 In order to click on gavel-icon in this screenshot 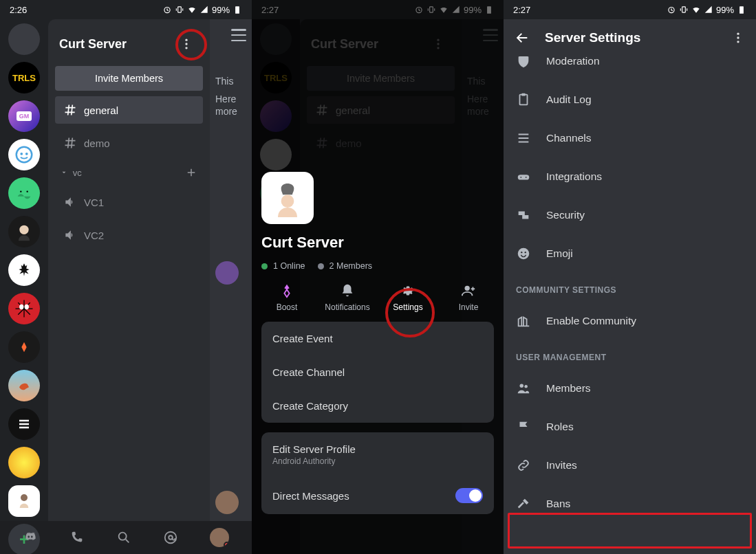, I will do `click(523, 504)`.